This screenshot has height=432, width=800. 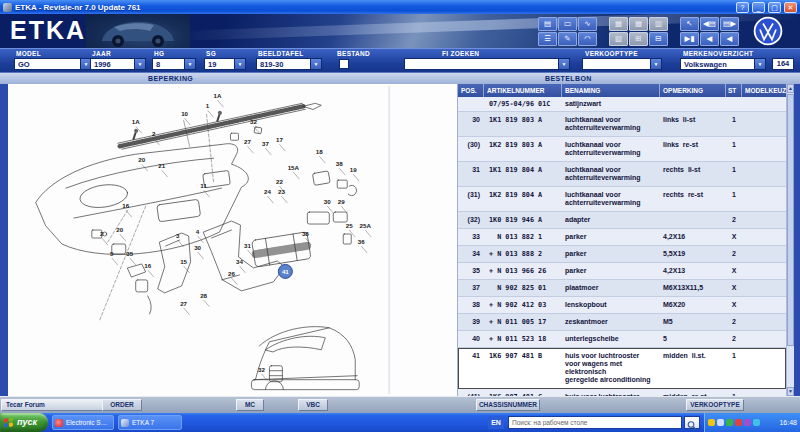 I want to click on diagram-callout-25: 25, so click(x=350, y=226).